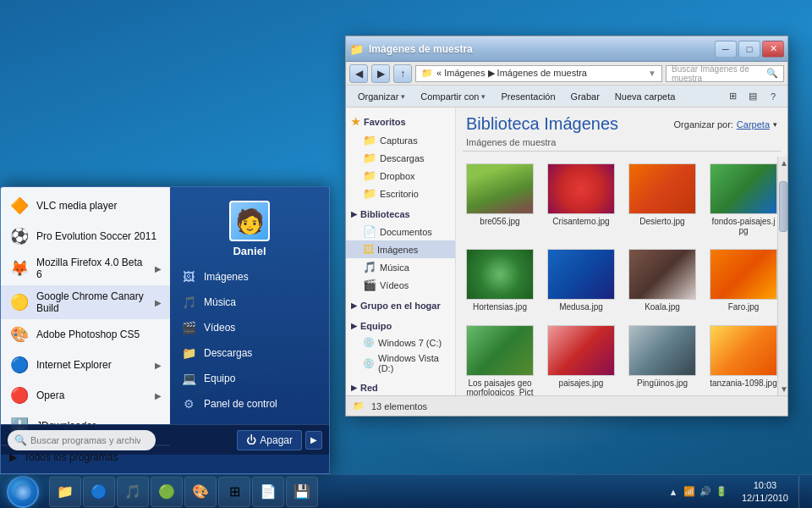 The image size is (812, 508). I want to click on right-musica: 🎵 Música, so click(250, 302).